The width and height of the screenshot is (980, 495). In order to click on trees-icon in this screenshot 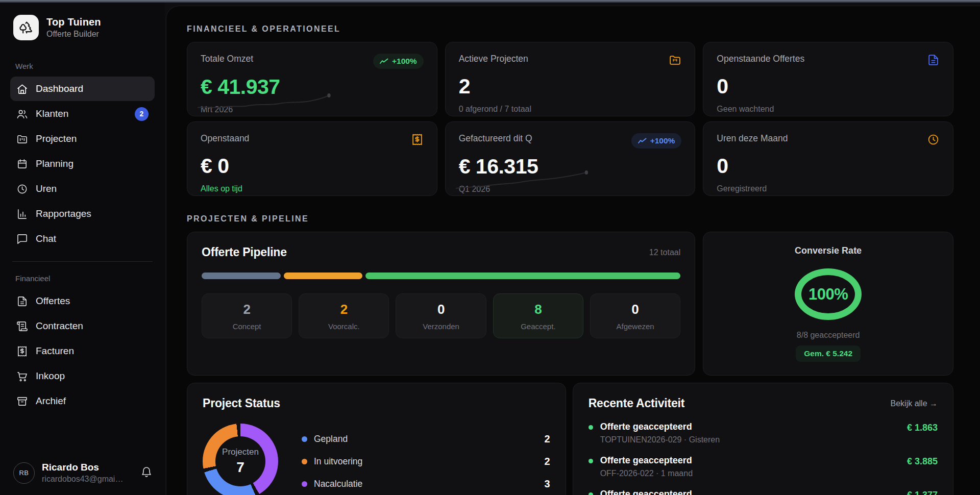, I will do `click(26, 28)`.